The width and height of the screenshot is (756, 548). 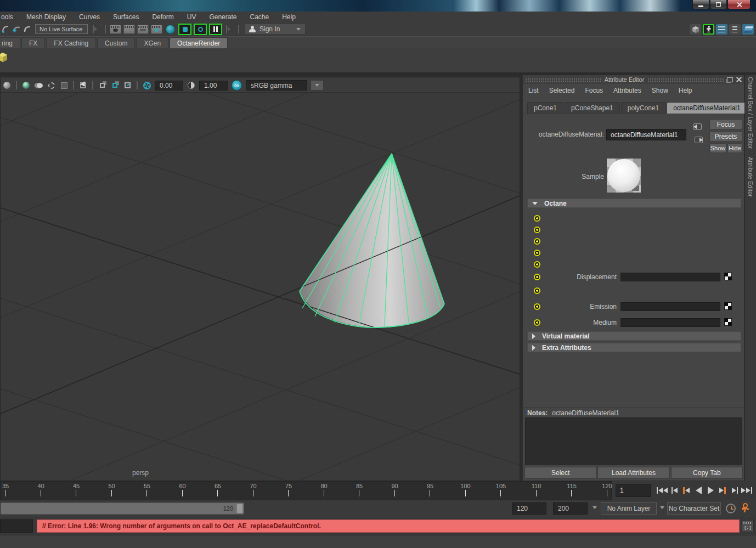 I want to click on medium-map-button, so click(x=728, y=322).